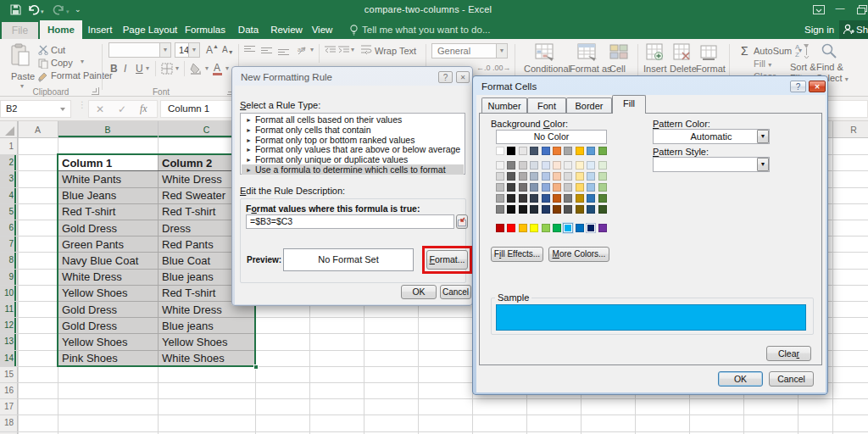 The width and height of the screenshot is (868, 434). Describe the element at coordinates (114, 69) in the screenshot. I see `bold-button: B` at that location.